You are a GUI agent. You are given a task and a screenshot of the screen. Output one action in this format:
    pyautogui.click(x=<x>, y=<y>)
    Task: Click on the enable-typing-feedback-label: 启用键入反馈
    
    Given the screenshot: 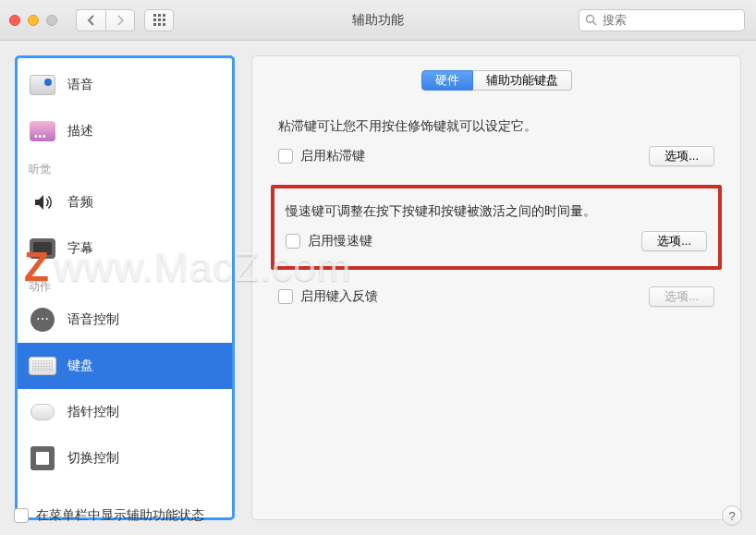 What is the action you would take?
    pyautogui.click(x=328, y=297)
    